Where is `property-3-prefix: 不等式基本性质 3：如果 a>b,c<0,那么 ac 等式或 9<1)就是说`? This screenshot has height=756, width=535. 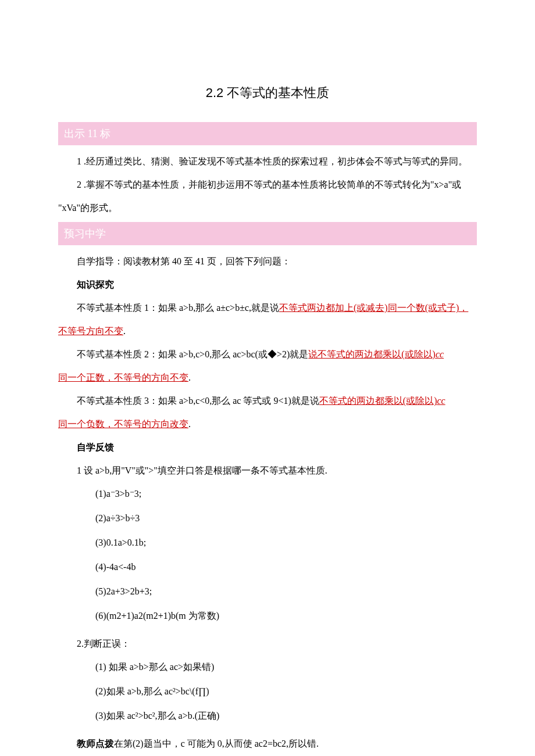
property-3-prefix: 不等式基本性质 3：如果 a>b,c<0,那么 ac 等式或 9<1)就是说 is located at coordinates (198, 401).